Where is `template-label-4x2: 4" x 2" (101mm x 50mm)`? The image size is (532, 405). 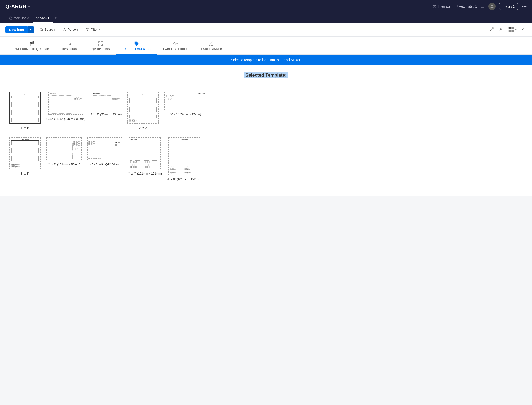
template-label-4x2: 4" x 2" (101mm x 50mm) is located at coordinates (64, 164).